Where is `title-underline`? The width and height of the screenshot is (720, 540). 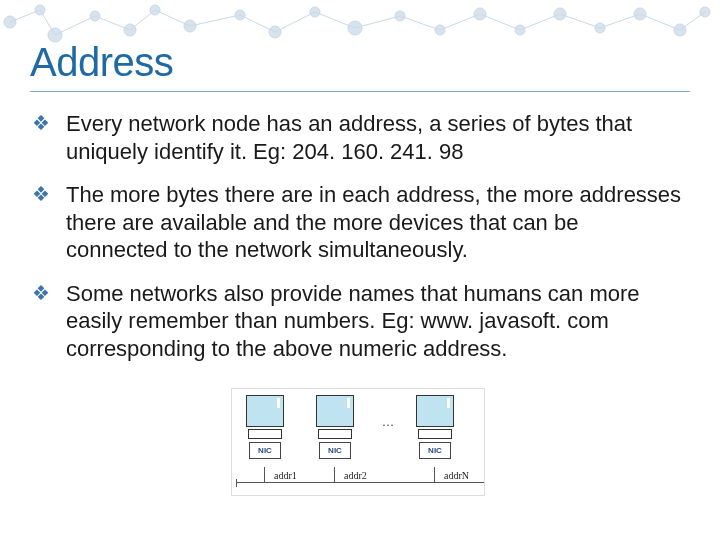
title-underline is located at coordinates (360, 92).